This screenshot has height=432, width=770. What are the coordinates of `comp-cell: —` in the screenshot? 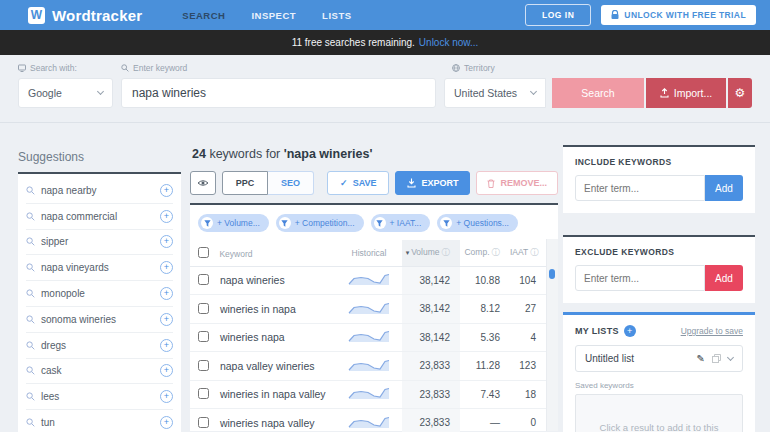 It's located at (485, 420).